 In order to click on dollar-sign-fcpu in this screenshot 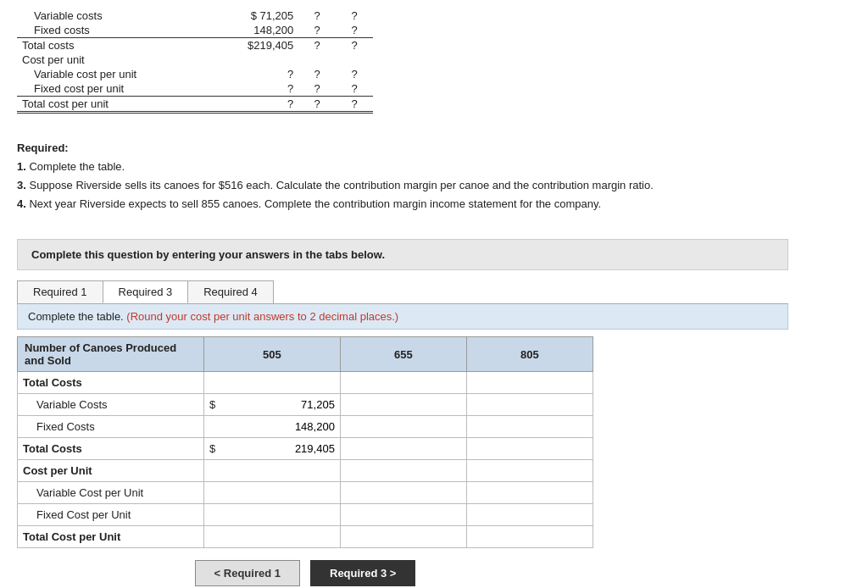, I will do `click(211, 515)`.